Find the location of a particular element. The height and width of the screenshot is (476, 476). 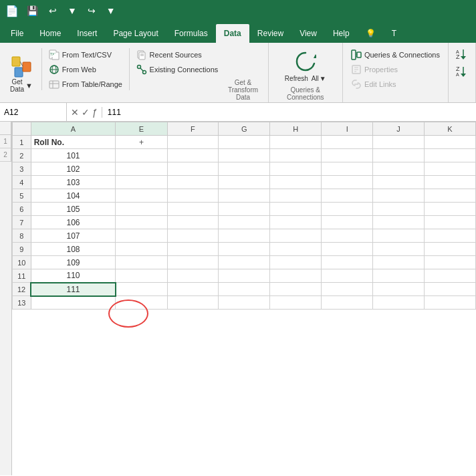

queries-connections-button: Queries & Connections is located at coordinates (396, 55).